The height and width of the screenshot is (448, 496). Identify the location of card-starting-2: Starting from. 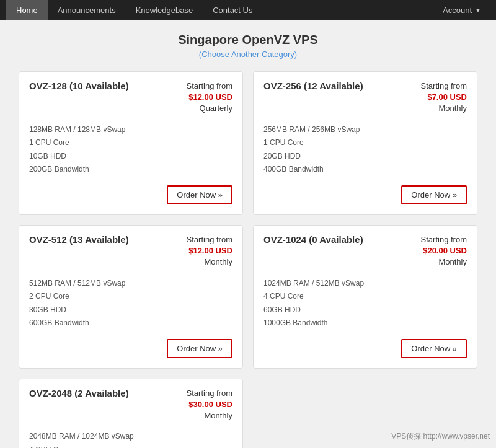
(210, 240).